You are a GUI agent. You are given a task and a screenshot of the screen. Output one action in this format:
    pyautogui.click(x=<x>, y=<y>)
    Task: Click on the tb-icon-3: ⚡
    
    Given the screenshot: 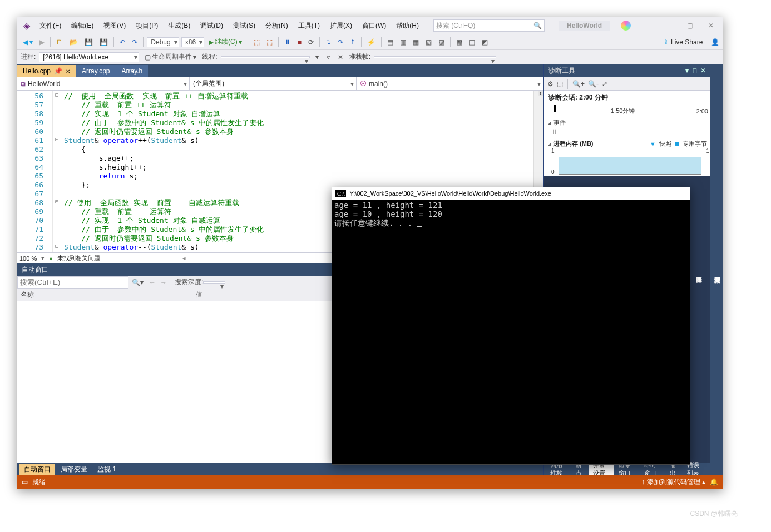 What is the action you would take?
    pyautogui.click(x=372, y=42)
    